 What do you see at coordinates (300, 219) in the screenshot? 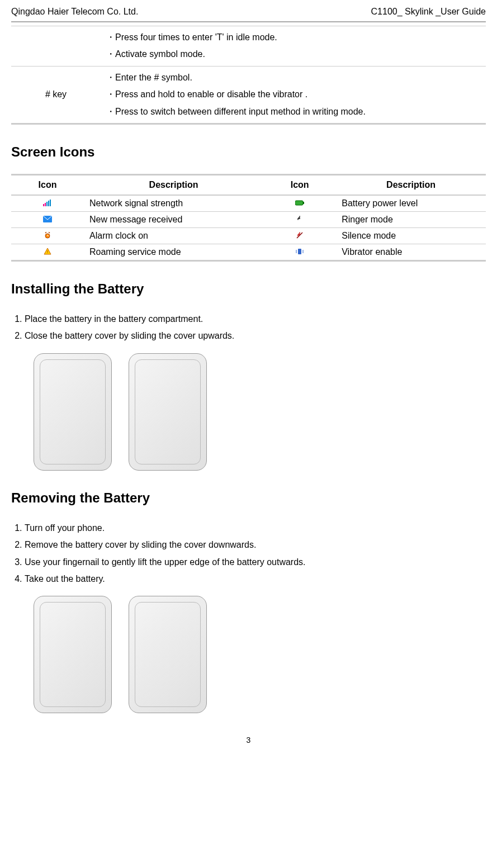
I see `ringer-icon` at bounding box center [300, 219].